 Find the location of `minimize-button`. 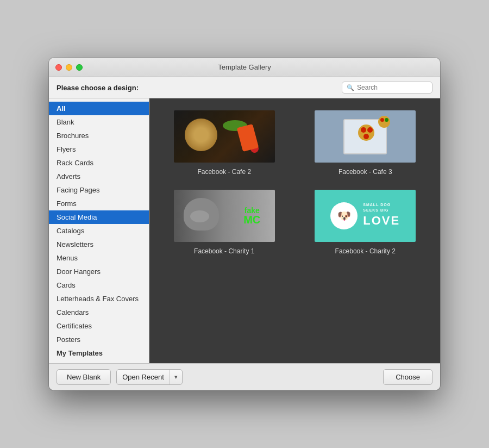

minimize-button is located at coordinates (69, 67).